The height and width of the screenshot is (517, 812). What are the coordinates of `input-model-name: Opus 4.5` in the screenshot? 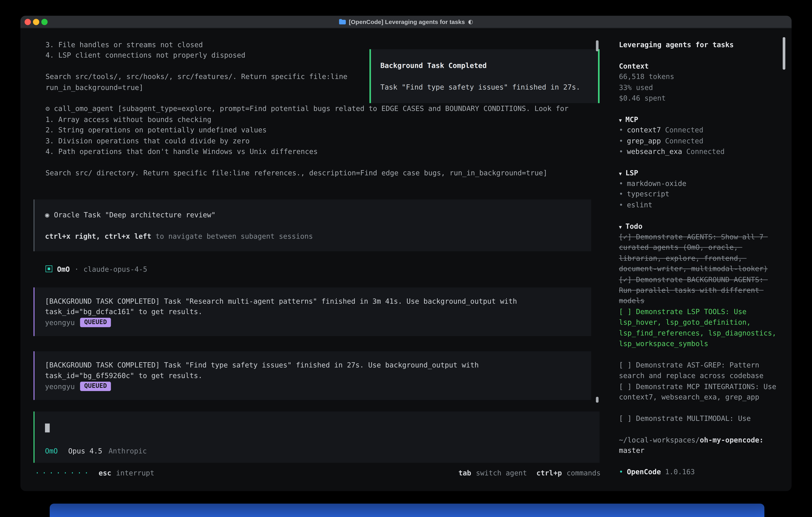 It's located at (85, 451).